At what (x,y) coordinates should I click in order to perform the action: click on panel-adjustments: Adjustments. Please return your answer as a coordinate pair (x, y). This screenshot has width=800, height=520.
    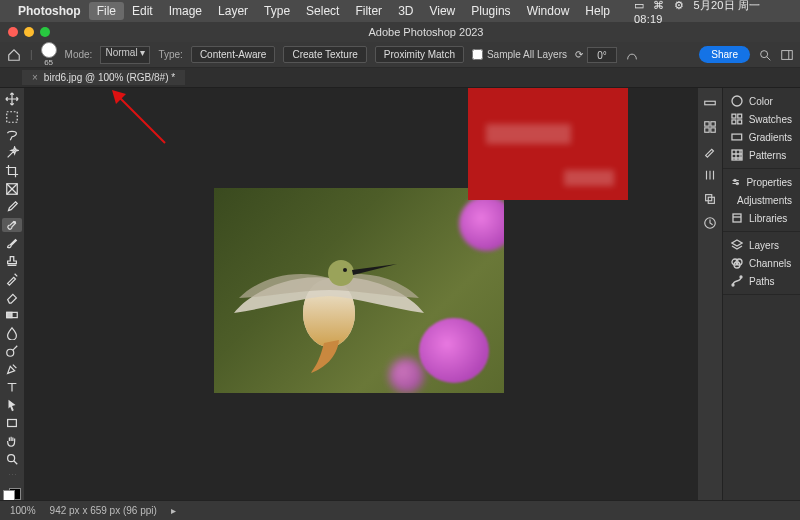
    Looking at the image, I should click on (762, 200).